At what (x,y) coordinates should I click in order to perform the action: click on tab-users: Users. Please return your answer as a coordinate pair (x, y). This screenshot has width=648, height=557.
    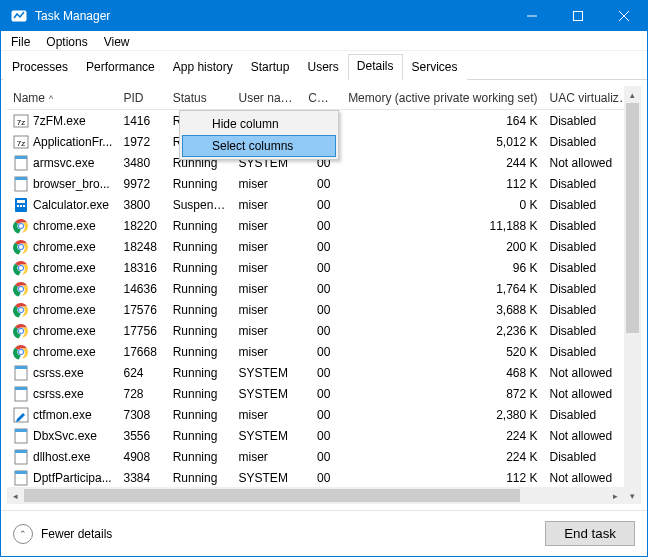
    Looking at the image, I should click on (322, 68).